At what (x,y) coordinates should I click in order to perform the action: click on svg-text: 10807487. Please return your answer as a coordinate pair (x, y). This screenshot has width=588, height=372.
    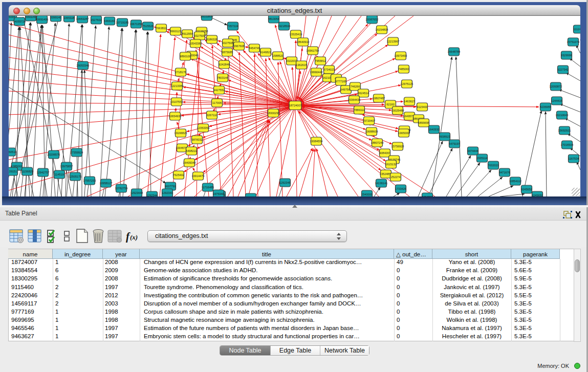
    Looking at the image, I should click on (379, 98).